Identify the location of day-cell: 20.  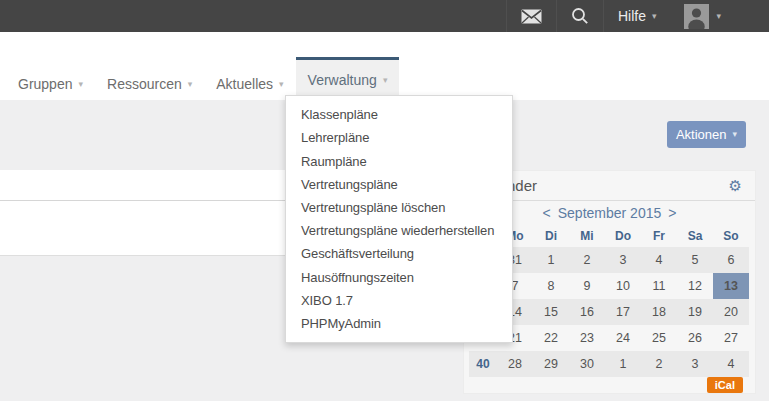
(731, 312).